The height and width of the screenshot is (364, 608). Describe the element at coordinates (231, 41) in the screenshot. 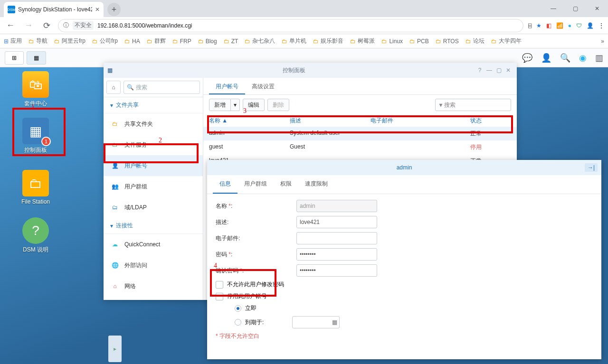

I see `bookmark-item: 🗀ZT` at that location.